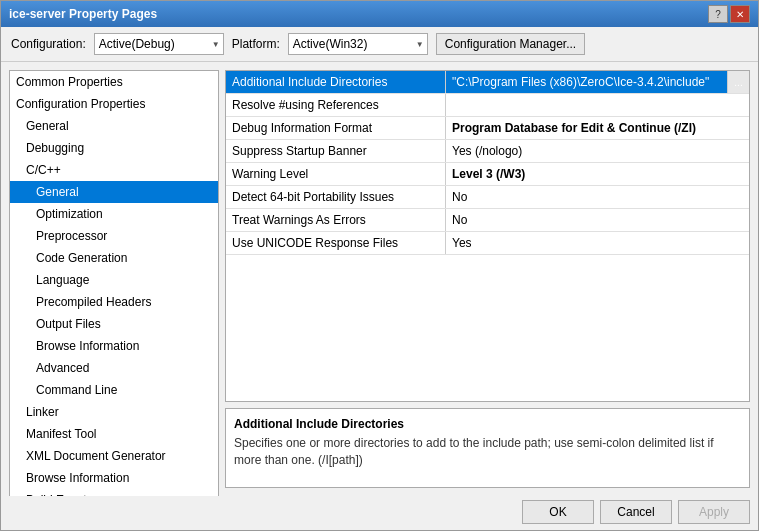 Image resolution: width=759 pixels, height=531 pixels. Describe the element at coordinates (114, 390) in the screenshot. I see `sidebar-item-command-line: Command Line` at that location.